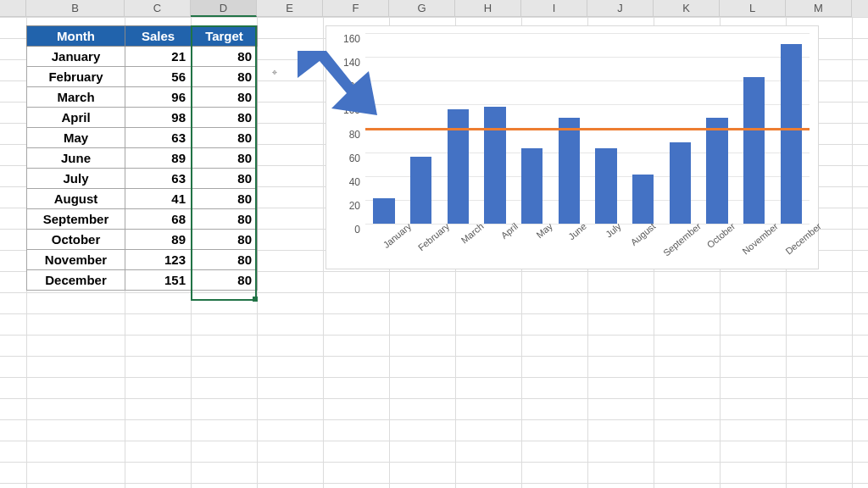 Image resolution: width=868 pixels, height=488 pixels. Describe the element at coordinates (159, 97) in the screenshot. I see `cell-sales: 96` at that location.